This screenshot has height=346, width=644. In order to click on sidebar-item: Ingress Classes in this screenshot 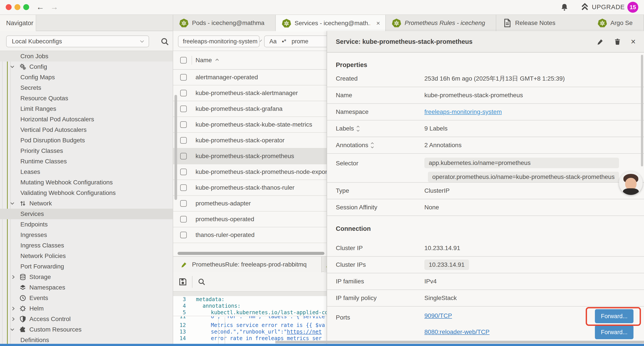, I will do `click(86, 246)`.